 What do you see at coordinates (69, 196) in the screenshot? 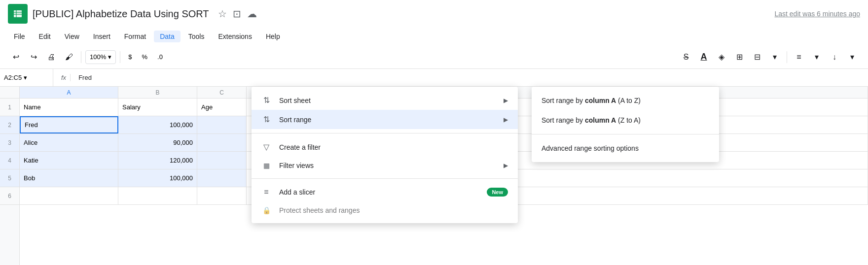
I see `cell-a6` at bounding box center [69, 196].